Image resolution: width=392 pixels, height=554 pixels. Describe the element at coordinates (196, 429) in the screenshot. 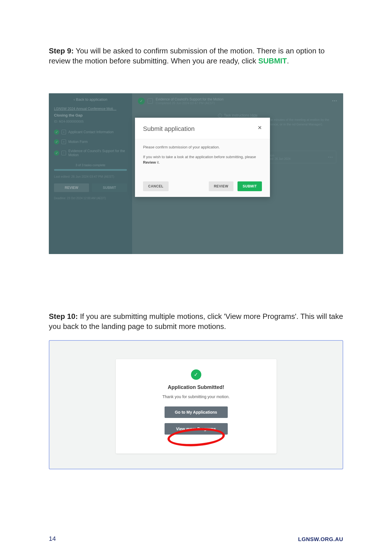

I see `view-more-programs-button: View more Programs` at that location.